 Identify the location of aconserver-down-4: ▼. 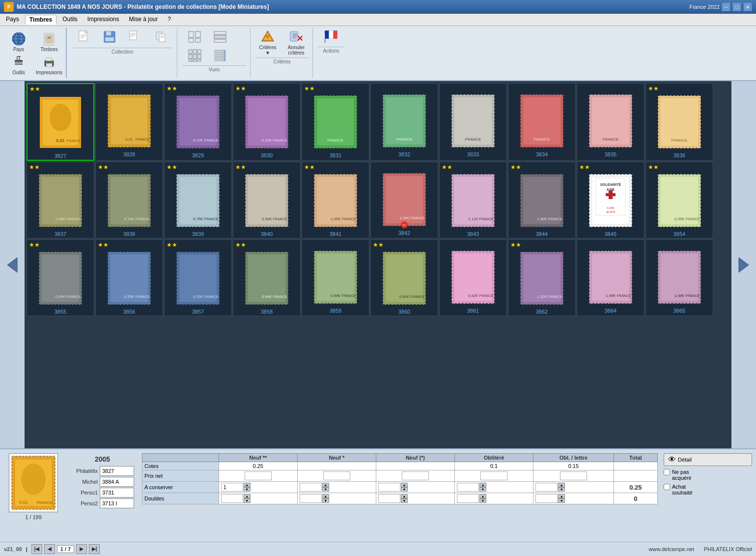
(483, 490).